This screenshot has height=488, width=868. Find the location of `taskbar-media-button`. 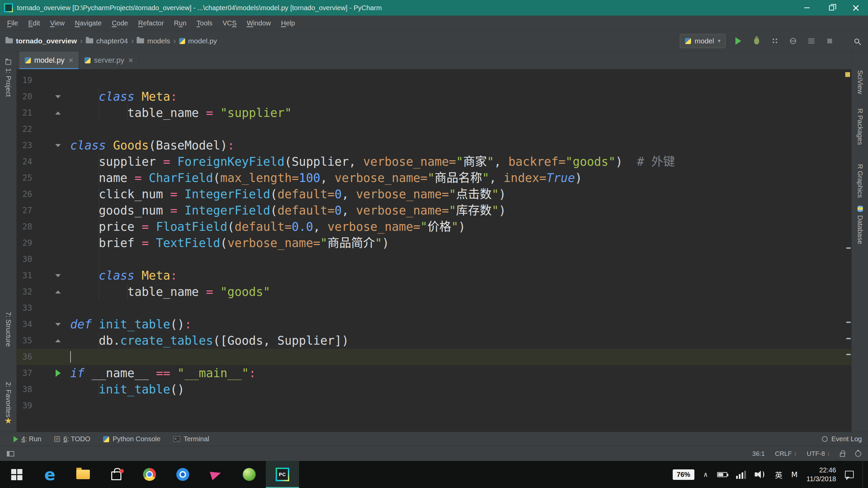

taskbar-media-button is located at coordinates (216, 474).